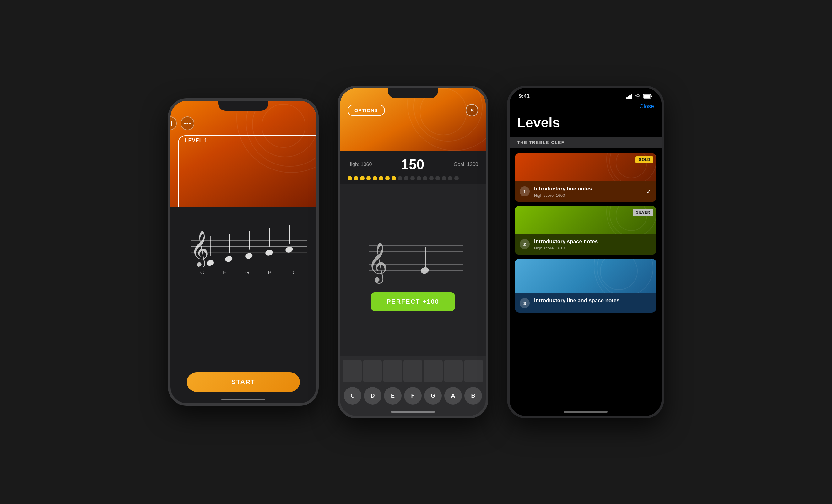  I want to click on phone-2: OPTIONS ✕ High: 1060 150 Goal: 1200, so click(413, 252).